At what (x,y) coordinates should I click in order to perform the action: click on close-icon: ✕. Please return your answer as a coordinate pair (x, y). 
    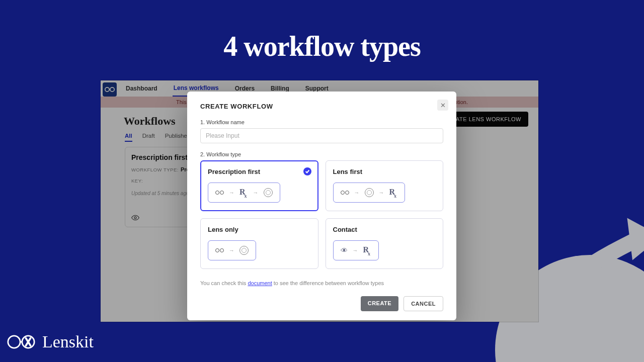
    Looking at the image, I should click on (443, 105).